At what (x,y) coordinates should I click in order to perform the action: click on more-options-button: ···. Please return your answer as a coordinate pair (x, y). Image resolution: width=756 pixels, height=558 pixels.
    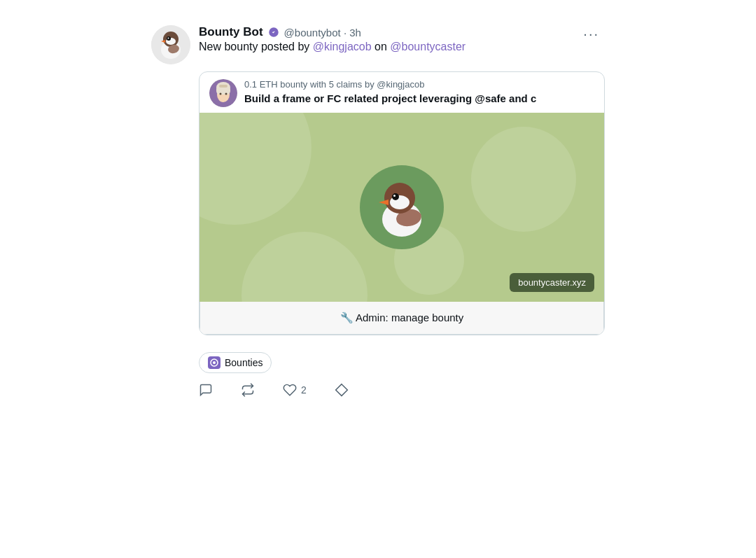
    Looking at the image, I should click on (591, 34).